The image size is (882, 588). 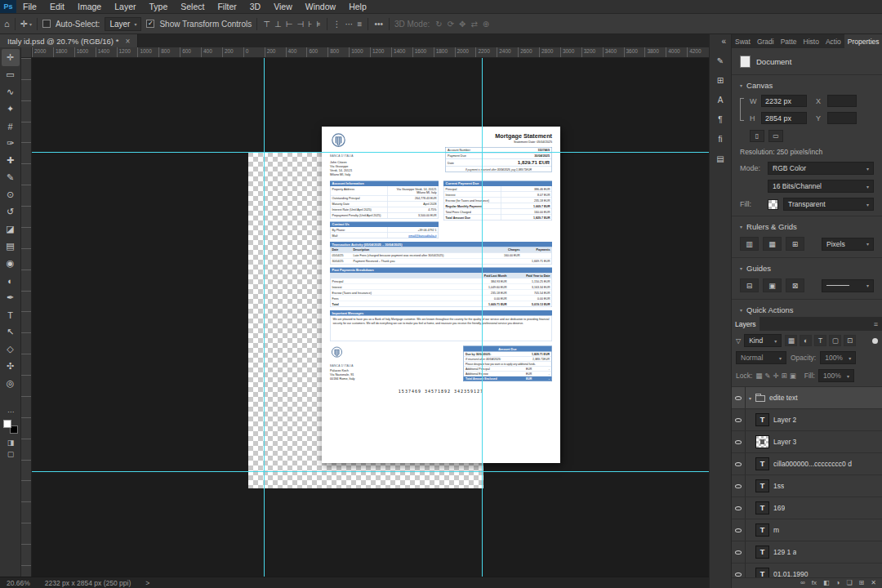 What do you see at coordinates (821, 186) in the screenshot?
I see `bit-depth-dropdown: 16 Bits/Channel ▾` at bounding box center [821, 186].